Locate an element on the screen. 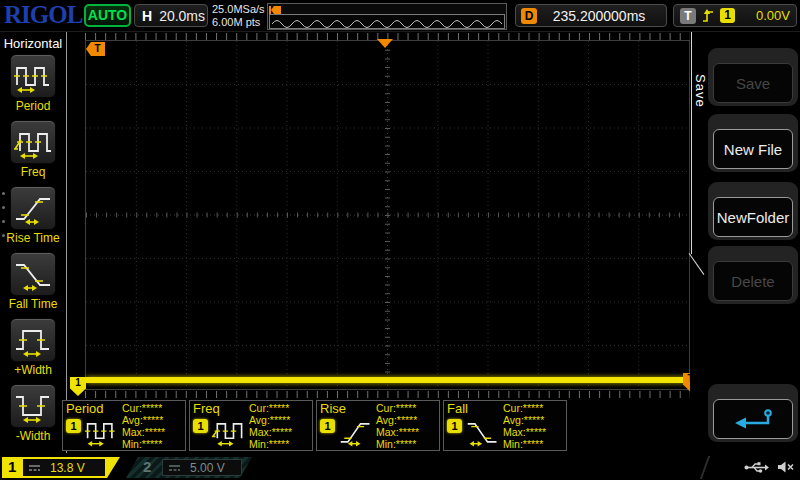 This screenshot has width=800, height=480. trigger-level-value: 0.00V is located at coordinates (766, 16).